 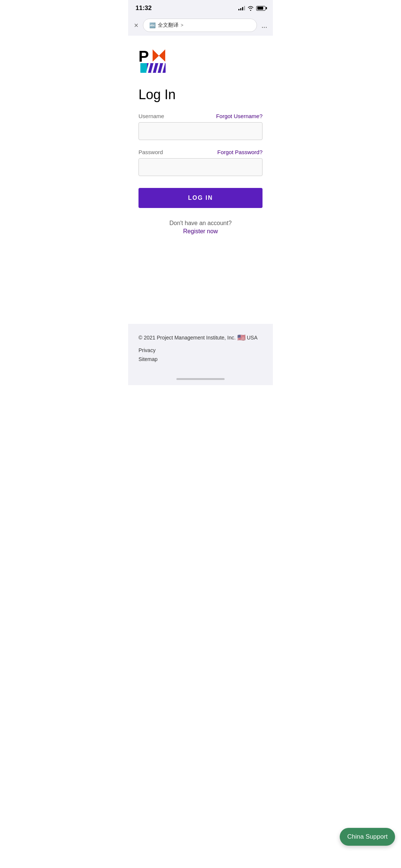 I want to click on login-button: LOG IN, so click(x=200, y=198).